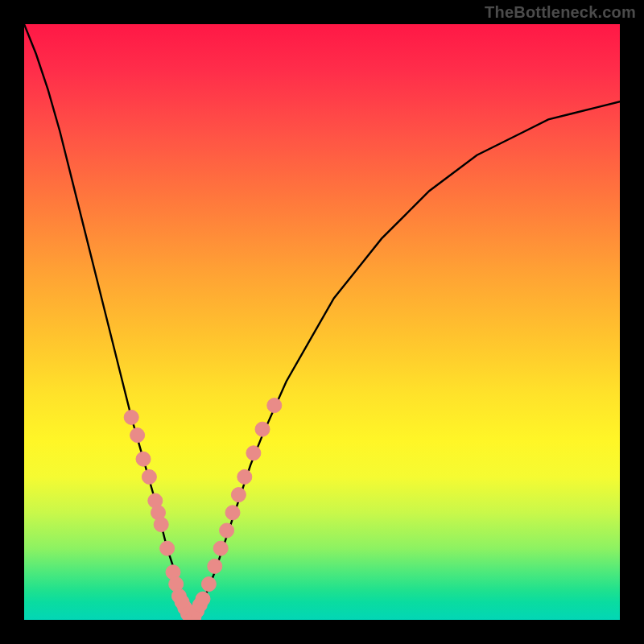 The height and width of the screenshot is (644, 644). I want to click on watermark-text: TheBottleneck.com, so click(560, 13).